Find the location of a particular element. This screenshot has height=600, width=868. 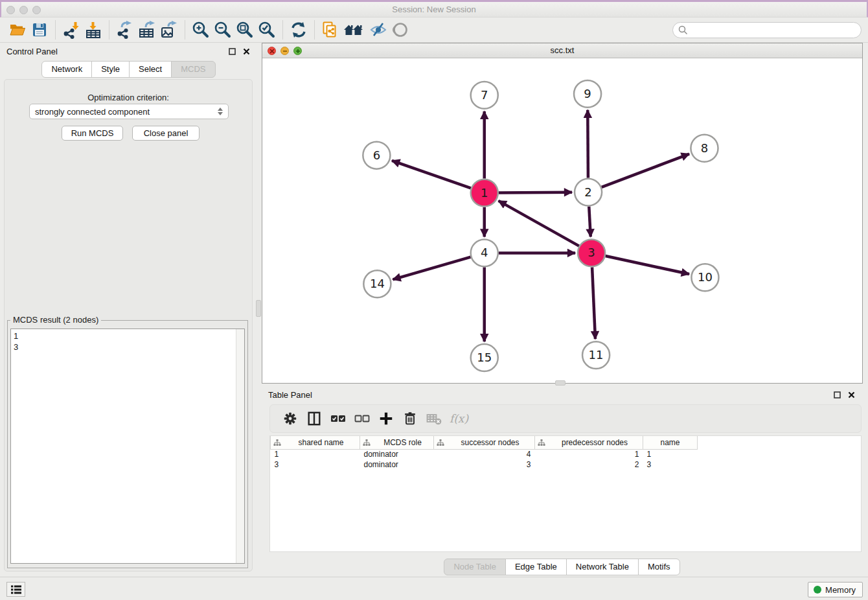

network-zoom-button is located at coordinates (298, 51).